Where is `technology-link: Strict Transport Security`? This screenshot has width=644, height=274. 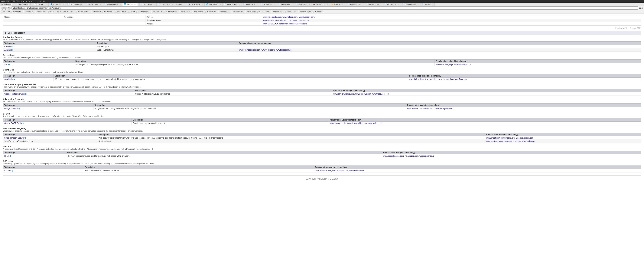
technology-link: Strict Transport Security is located at coordinates (14, 138).